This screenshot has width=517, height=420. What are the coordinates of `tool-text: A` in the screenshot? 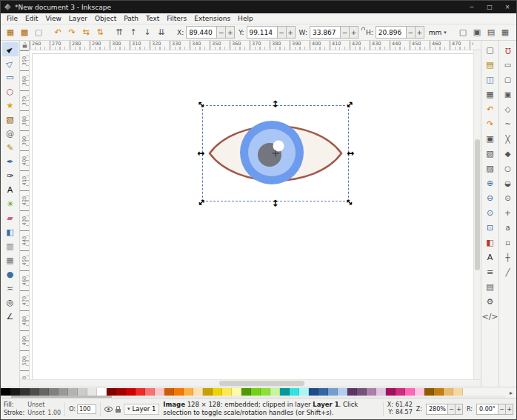 It's located at (10, 190).